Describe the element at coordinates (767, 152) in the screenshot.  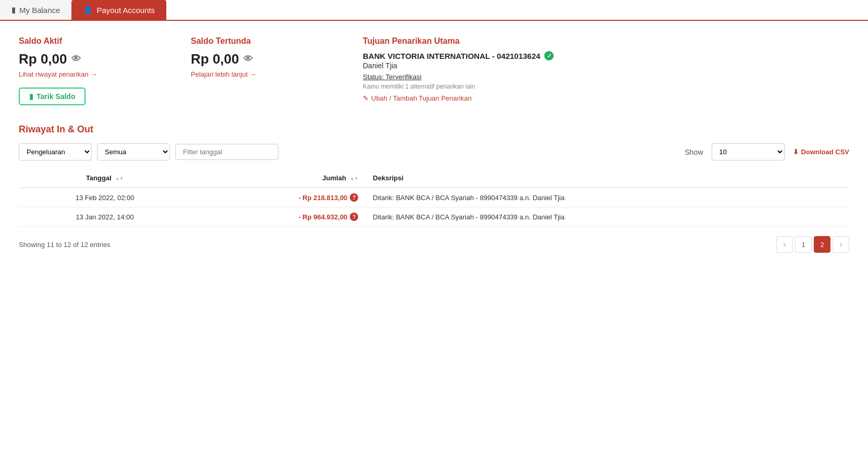
I see `filter-right: Show 10 25 50 100 ⬇ Download CSV` at that location.